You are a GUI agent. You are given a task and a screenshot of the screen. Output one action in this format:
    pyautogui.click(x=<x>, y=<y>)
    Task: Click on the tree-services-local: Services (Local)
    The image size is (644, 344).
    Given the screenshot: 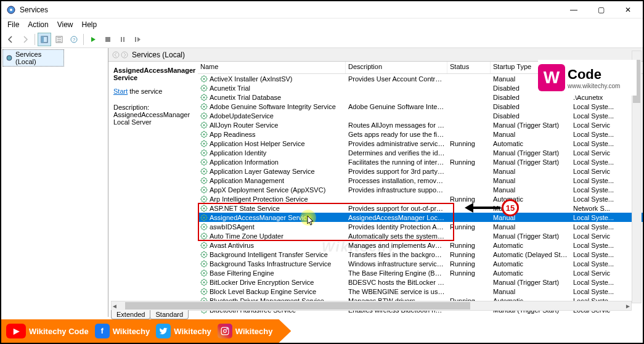 What is the action you would take?
    pyautogui.click(x=33, y=58)
    